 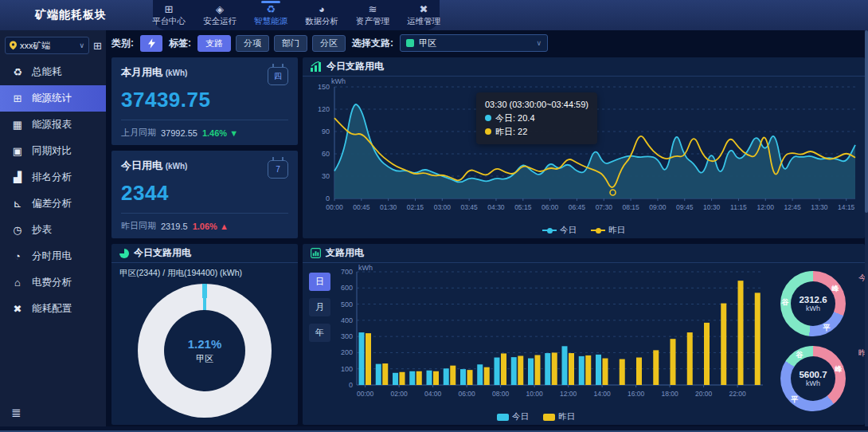 What do you see at coordinates (670, 394) in the screenshot?
I see `svg-text: 18:00` at bounding box center [670, 394].